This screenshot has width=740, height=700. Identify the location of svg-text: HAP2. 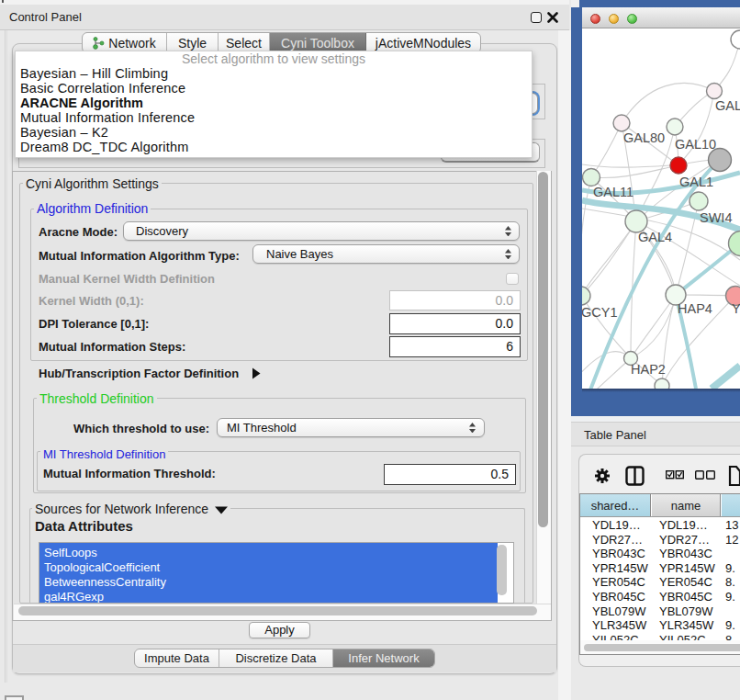
(648, 369).